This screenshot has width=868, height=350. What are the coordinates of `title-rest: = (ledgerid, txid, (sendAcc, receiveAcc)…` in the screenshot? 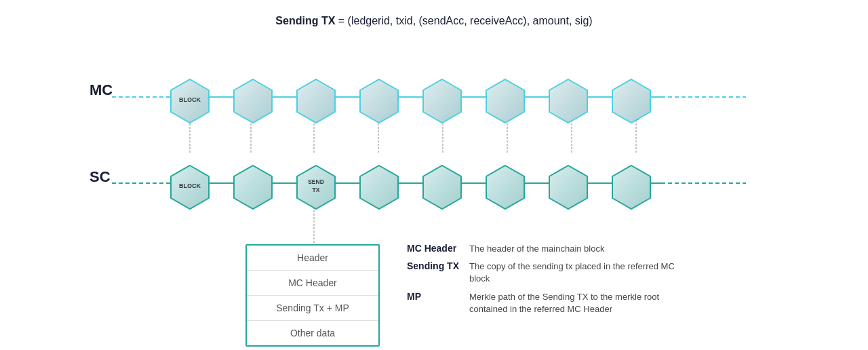 It's located at (464, 20).